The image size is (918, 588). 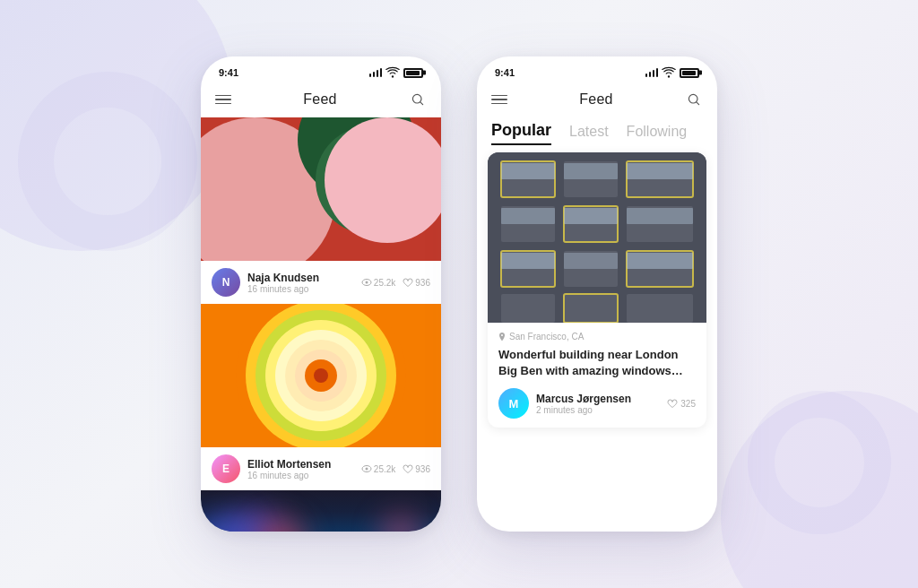 What do you see at coordinates (413, 74) in the screenshot?
I see `battery-icon` at bounding box center [413, 74].